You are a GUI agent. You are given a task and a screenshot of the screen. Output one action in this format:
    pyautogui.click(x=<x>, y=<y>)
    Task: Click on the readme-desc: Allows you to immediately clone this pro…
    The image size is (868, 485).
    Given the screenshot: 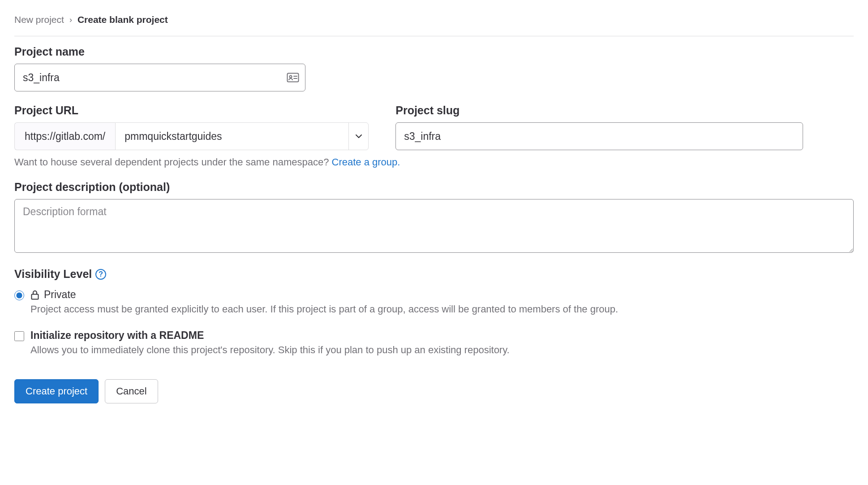 What is the action you would take?
    pyautogui.click(x=270, y=350)
    